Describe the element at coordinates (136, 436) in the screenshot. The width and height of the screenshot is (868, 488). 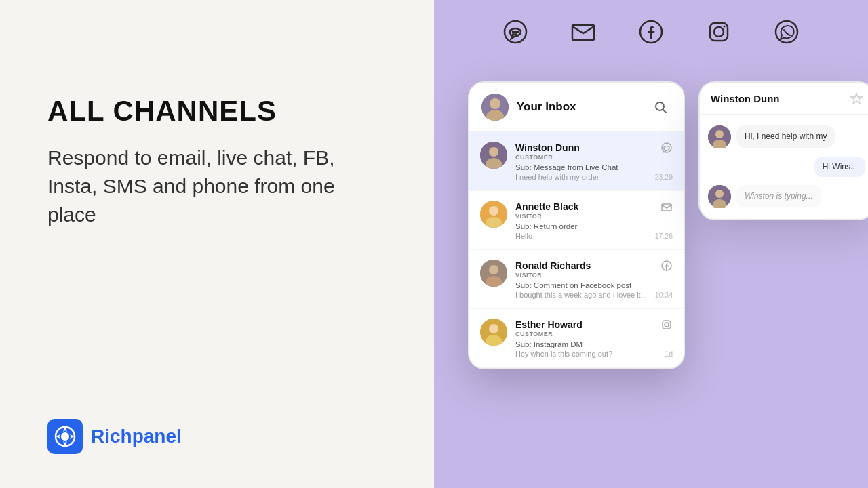
I see `brand-name: Richpanel` at that location.